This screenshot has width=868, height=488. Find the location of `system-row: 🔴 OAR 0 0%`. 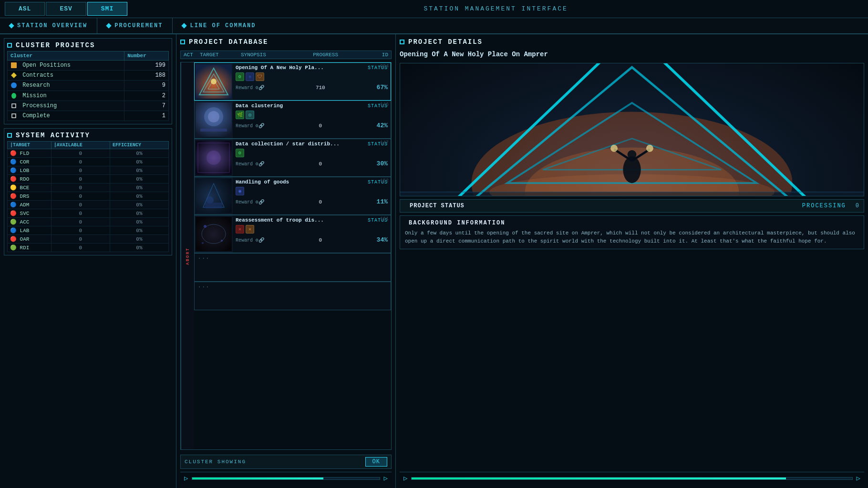

system-row: 🔴 OAR 0 0% is located at coordinates (88, 239).